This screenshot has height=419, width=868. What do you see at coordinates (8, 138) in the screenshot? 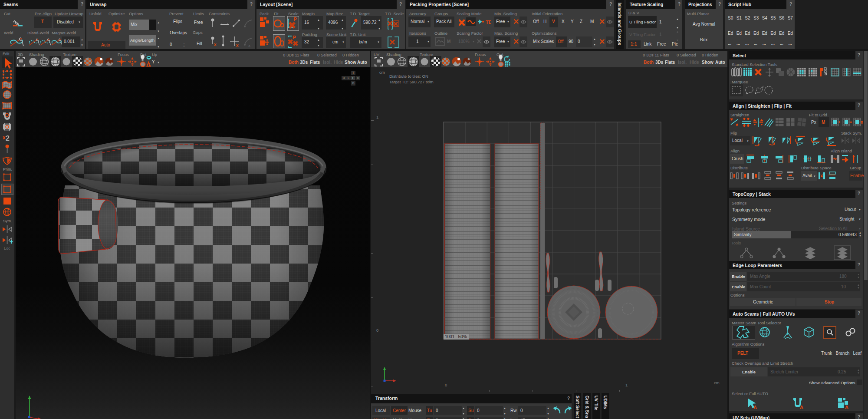
I see `svg-text: 2` at bounding box center [8, 138].